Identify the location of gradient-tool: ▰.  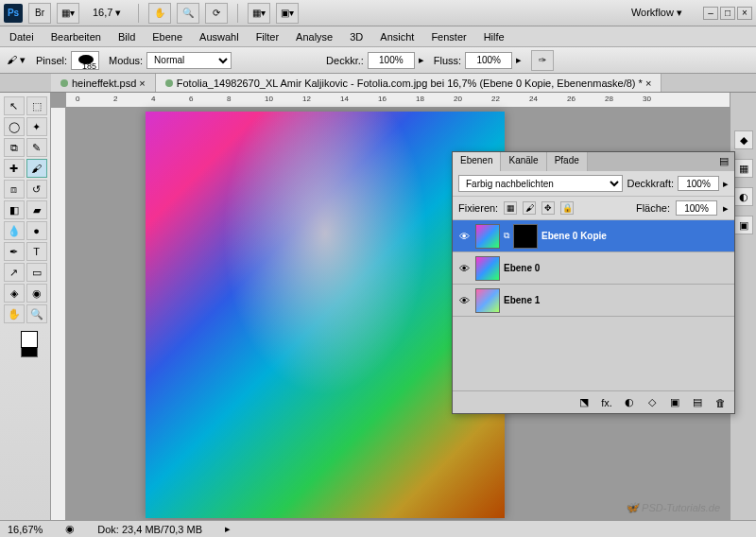
(37, 210).